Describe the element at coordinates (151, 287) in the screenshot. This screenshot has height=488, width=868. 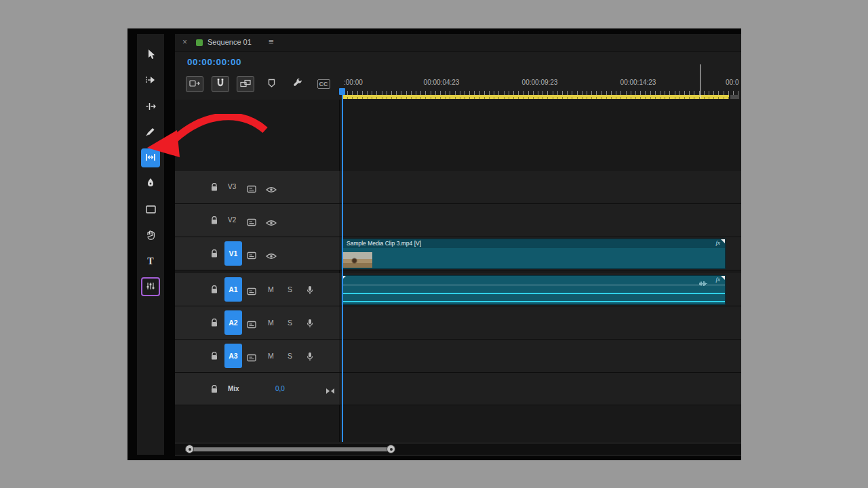
I see `sliders-icon` at that location.